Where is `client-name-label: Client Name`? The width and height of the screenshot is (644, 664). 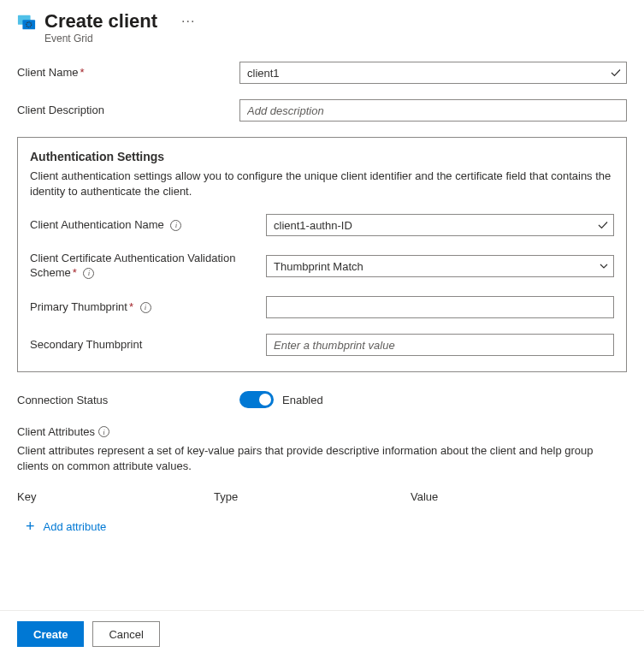
client-name-label: Client Name is located at coordinates (48, 72).